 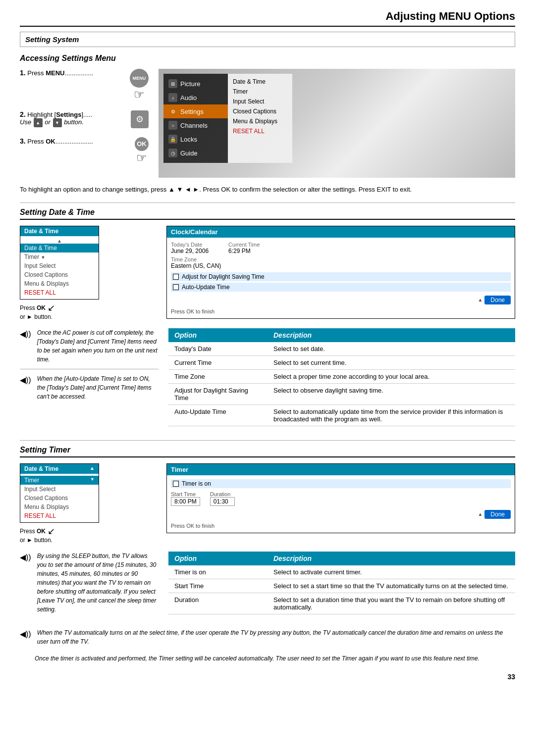 I want to click on tv-menu-overlay: ⊞ Picture ♪ Audio ⚙ Settings ○ Channels …, so click(x=228, y=118).